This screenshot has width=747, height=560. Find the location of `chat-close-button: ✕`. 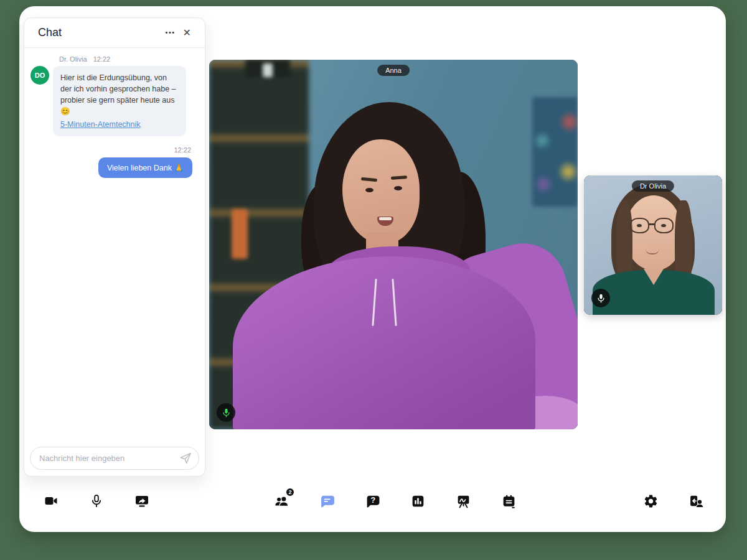

chat-close-button: ✕ is located at coordinates (187, 33).